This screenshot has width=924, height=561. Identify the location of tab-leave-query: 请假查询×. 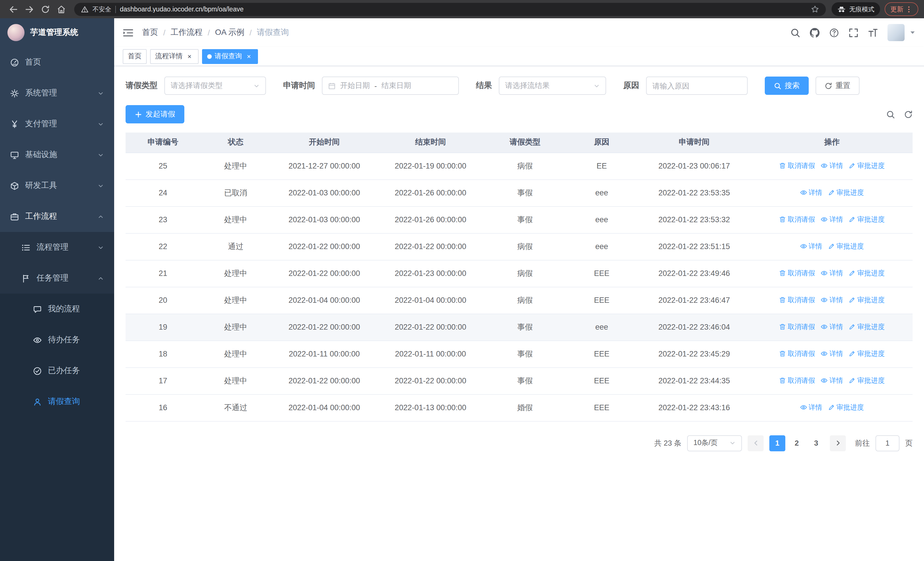
(230, 56).